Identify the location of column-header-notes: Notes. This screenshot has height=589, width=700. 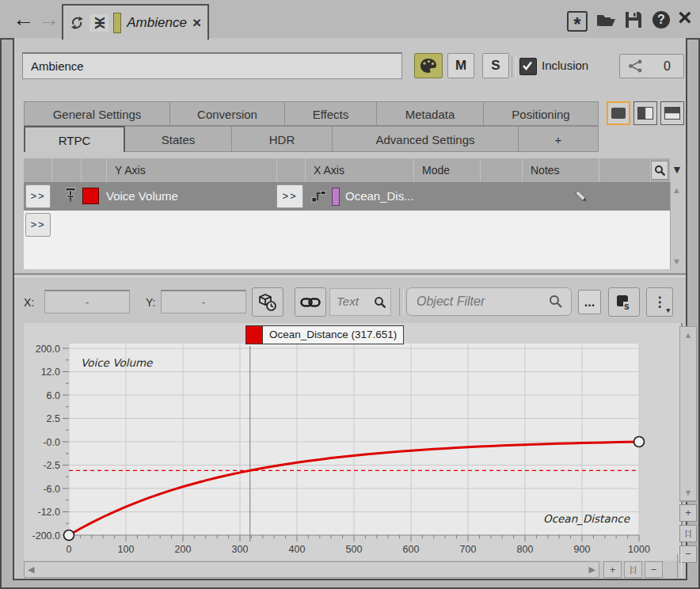
(561, 170).